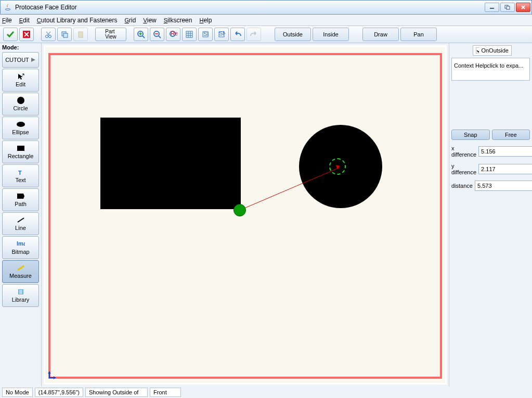  Describe the element at coordinates (505, 151) in the screenshot. I see `x-diff-input` at that location.